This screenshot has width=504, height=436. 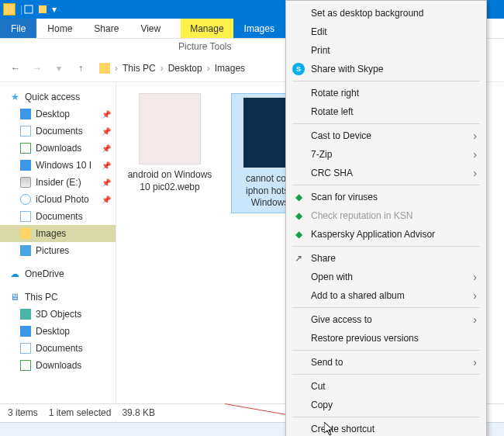 What do you see at coordinates (319, 32) in the screenshot?
I see `menu-item-label: Edit` at bounding box center [319, 32].